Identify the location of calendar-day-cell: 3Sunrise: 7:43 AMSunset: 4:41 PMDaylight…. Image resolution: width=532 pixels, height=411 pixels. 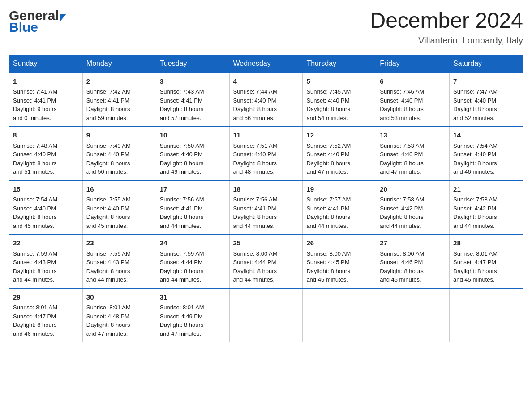
(193, 99).